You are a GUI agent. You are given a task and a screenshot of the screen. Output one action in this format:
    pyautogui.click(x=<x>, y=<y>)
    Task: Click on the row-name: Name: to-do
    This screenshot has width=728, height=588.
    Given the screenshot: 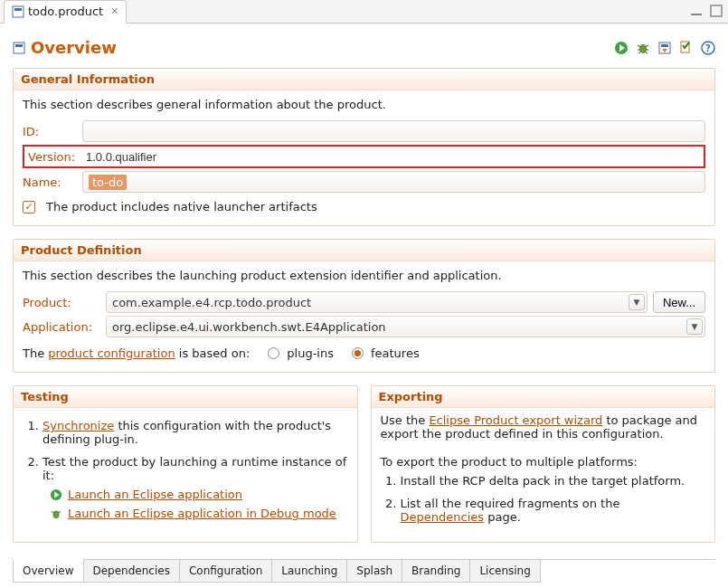 What is the action you would take?
    pyautogui.click(x=364, y=182)
    